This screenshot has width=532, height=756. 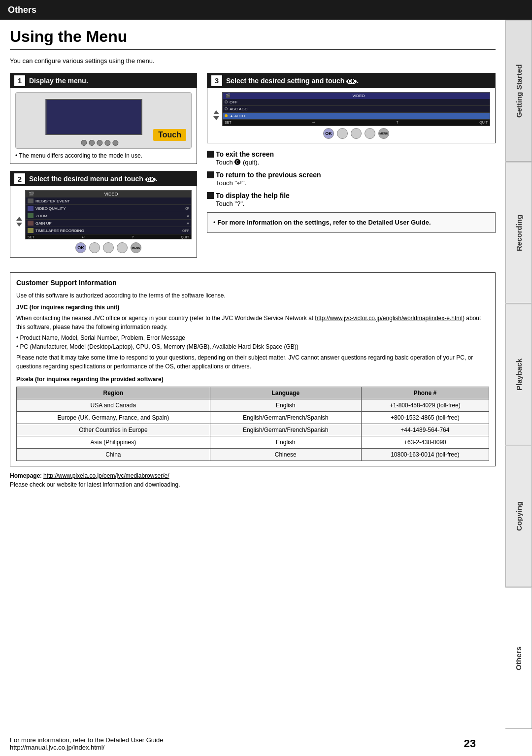 I want to click on touch-label: Touch, so click(x=169, y=135).